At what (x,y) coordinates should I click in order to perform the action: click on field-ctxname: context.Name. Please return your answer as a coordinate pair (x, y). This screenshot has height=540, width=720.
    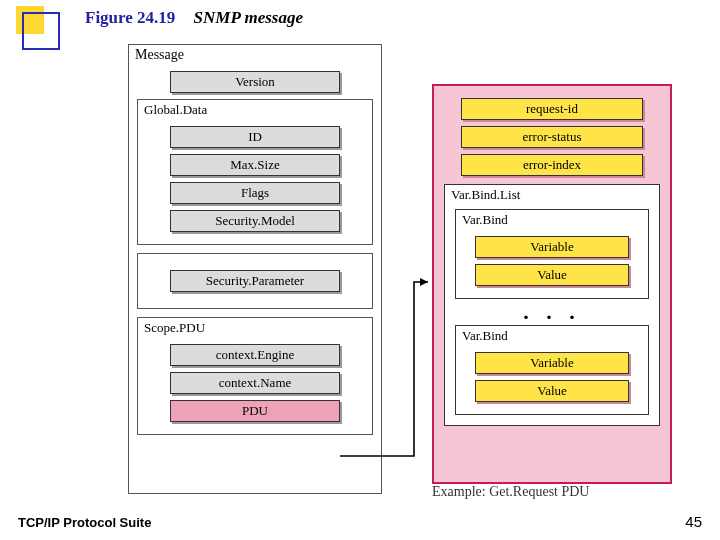
    Looking at the image, I should click on (255, 383).